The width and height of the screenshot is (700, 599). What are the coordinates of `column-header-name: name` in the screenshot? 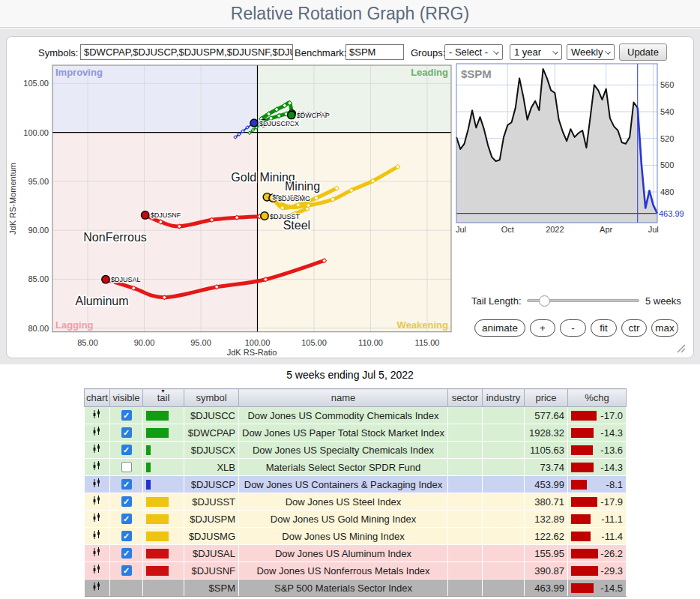 It's located at (343, 398).